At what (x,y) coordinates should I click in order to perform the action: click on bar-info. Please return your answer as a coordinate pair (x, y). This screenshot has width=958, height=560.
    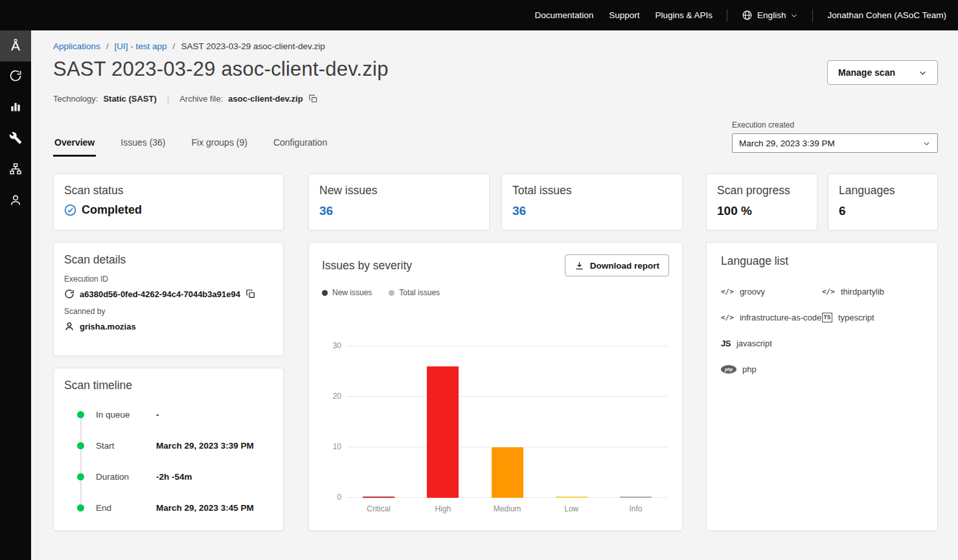
    Looking at the image, I should click on (636, 497).